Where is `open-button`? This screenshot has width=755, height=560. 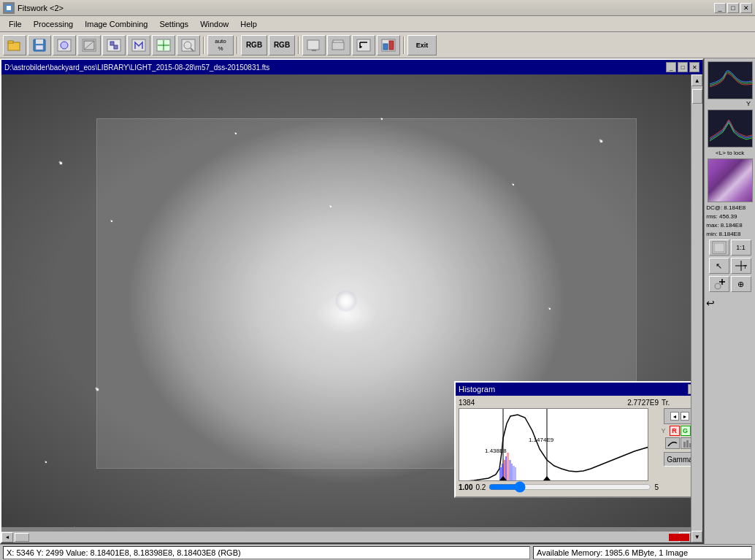 open-button is located at coordinates (15, 45).